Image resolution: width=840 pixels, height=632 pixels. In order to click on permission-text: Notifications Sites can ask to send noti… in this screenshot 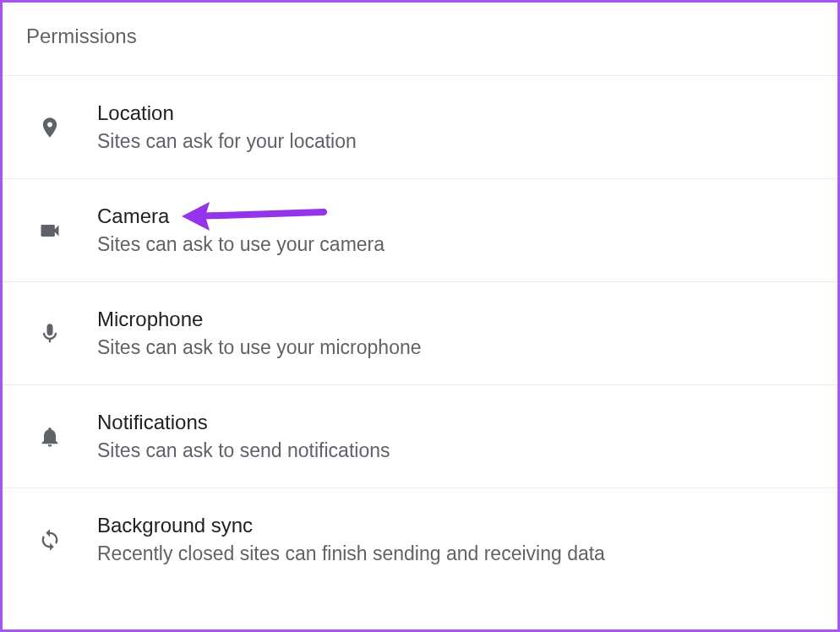, I will do `click(243, 436)`.